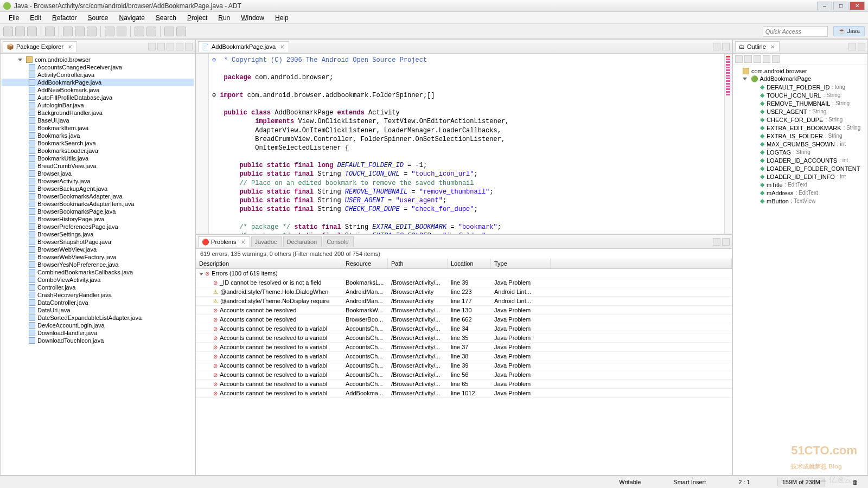 This screenshot has width=868, height=488. I want to click on gc-button: 🗑, so click(855, 482).